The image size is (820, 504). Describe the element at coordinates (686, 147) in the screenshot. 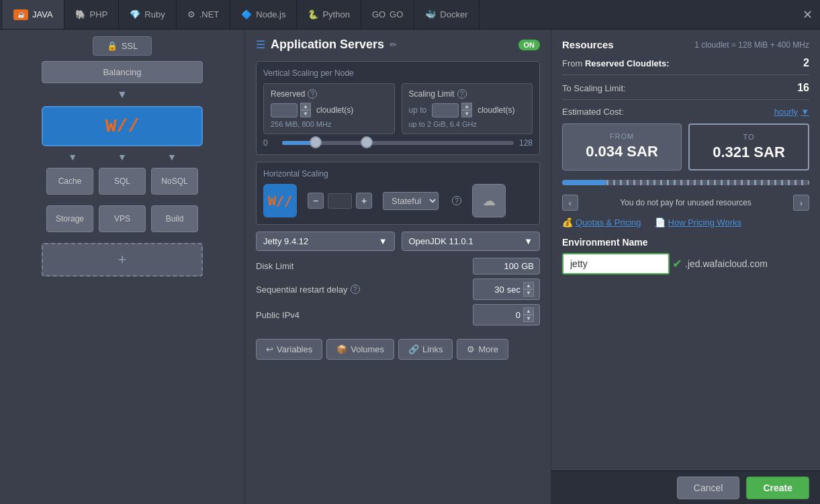

I see `price-boxes: FROM 0.034 SAR TO 0.321 SAR` at that location.